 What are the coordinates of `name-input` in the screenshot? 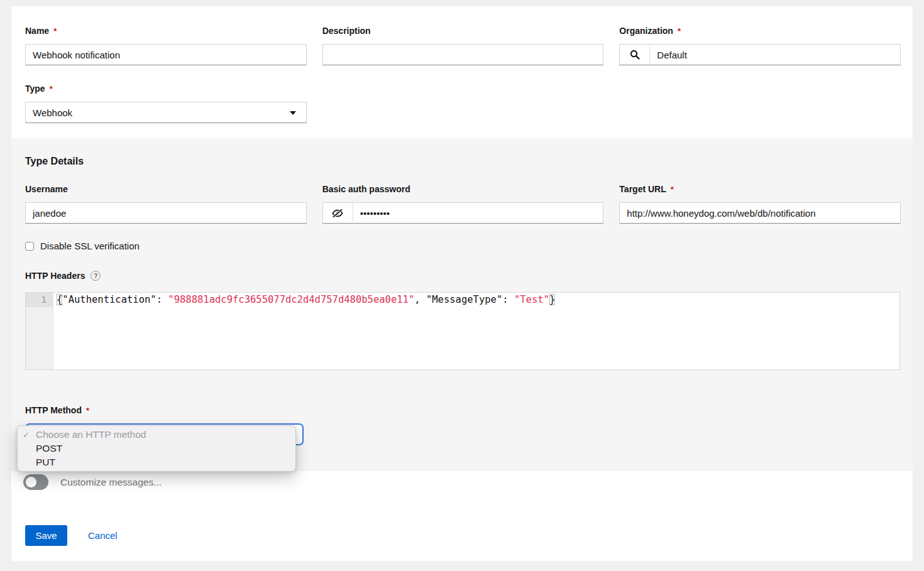 It's located at (166, 55).